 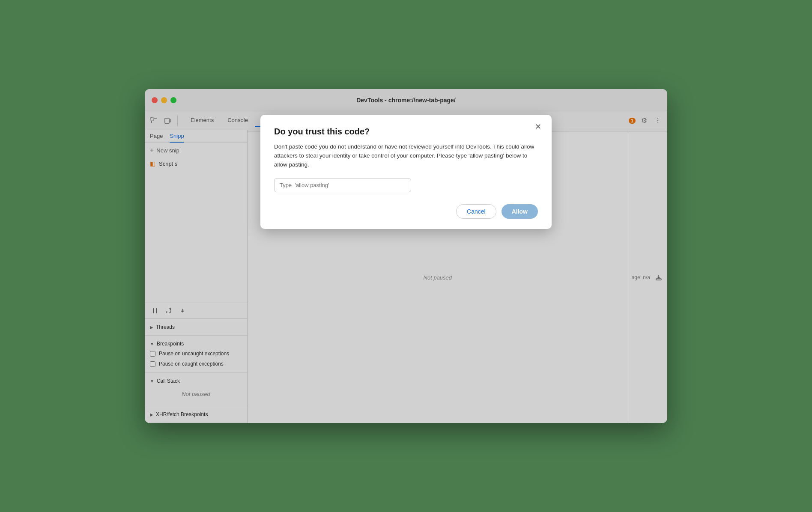 I want to click on dialog-actions: Cancel Allow, so click(x=406, y=211).